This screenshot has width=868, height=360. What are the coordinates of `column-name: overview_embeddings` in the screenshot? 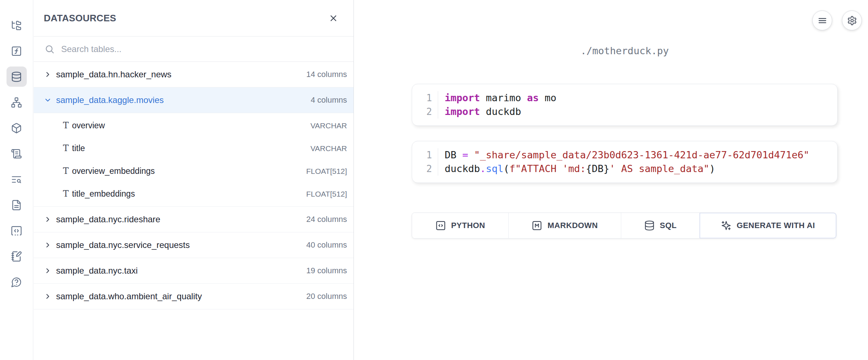 It's located at (189, 171).